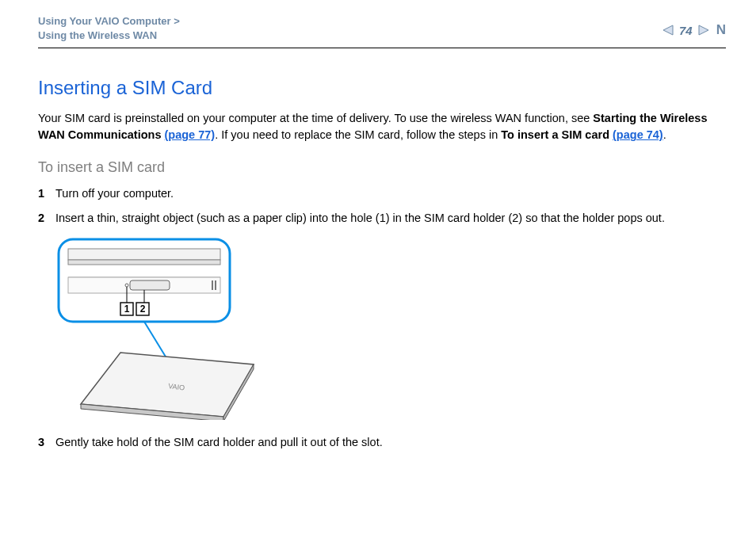  What do you see at coordinates (704, 30) in the screenshot?
I see `triangle-right-icon` at bounding box center [704, 30].